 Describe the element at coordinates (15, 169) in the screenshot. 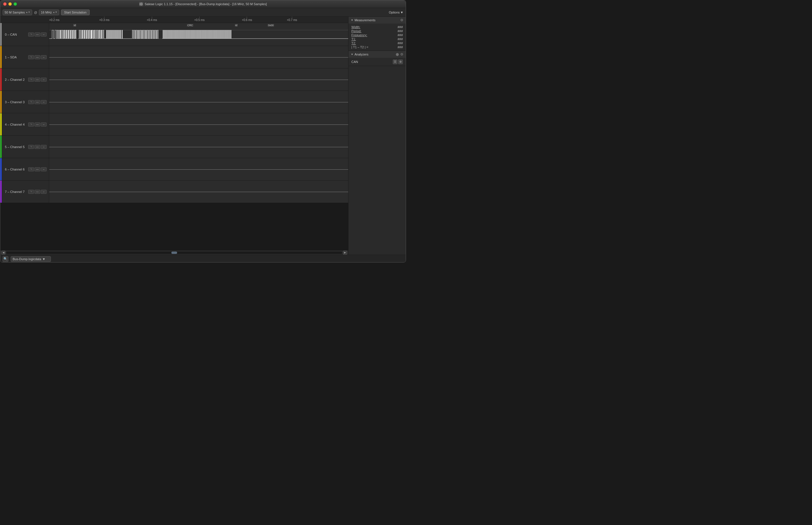

I see `channel-name-6: 6 – Channel 6` at that location.